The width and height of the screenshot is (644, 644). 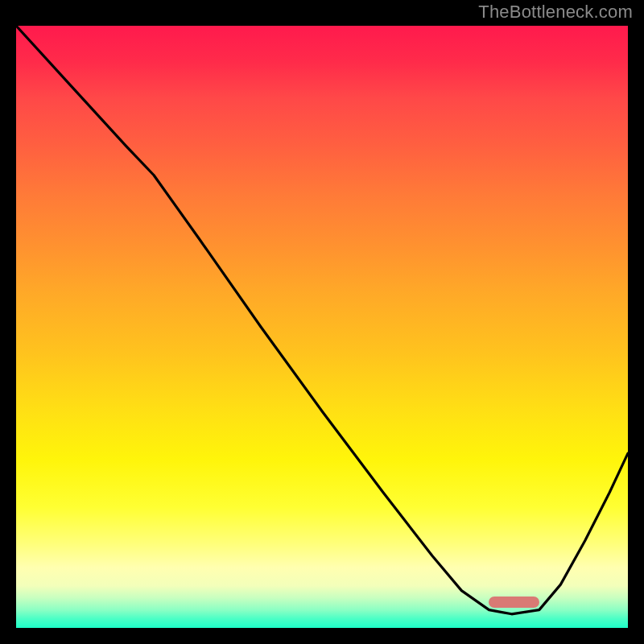 What do you see at coordinates (514, 602) in the screenshot?
I see `optimal-range-marker` at bounding box center [514, 602].